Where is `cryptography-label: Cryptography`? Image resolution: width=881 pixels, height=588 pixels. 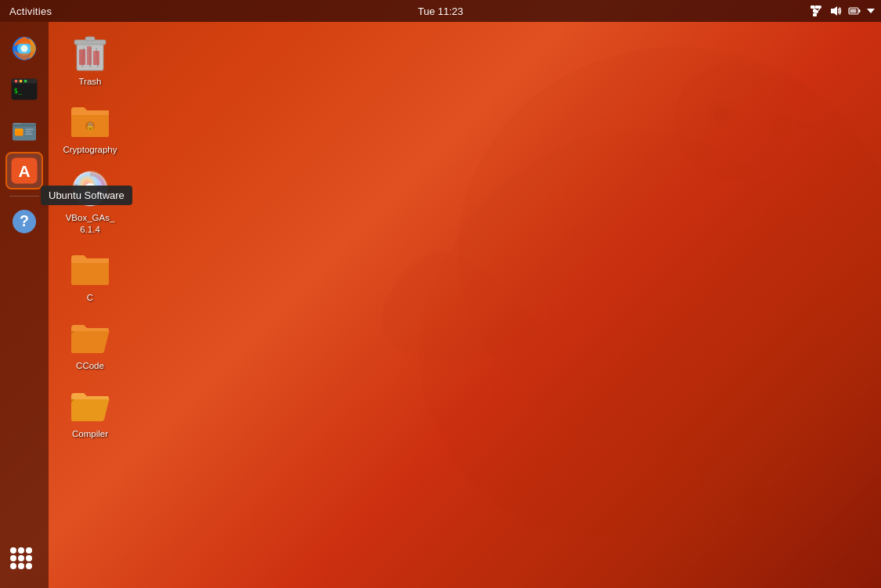
cryptography-label: Cryptography is located at coordinates (89, 150).